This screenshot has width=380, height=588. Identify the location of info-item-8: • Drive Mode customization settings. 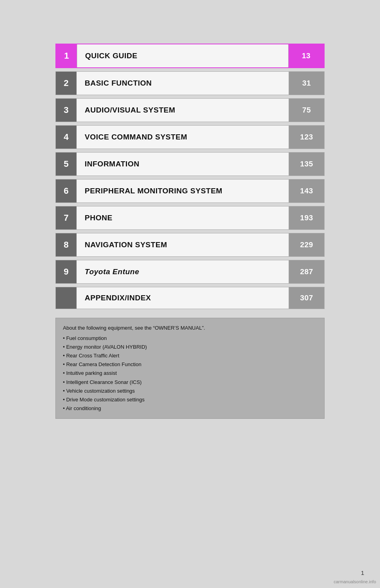
(190, 400).